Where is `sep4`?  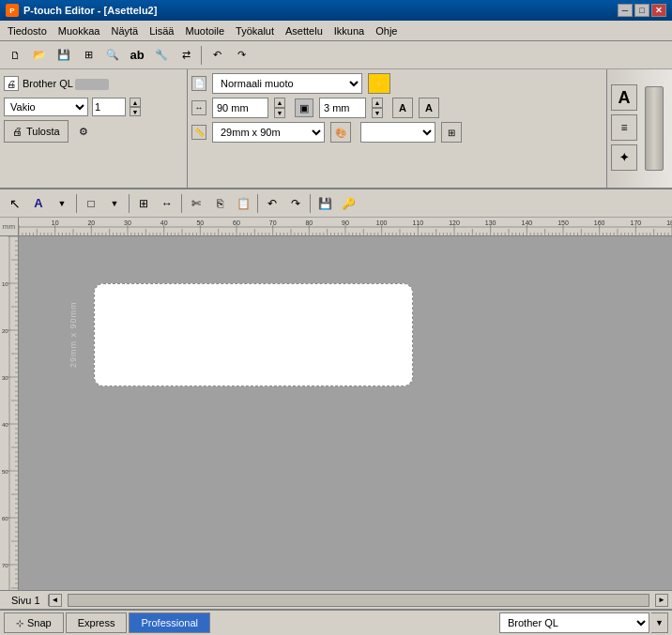
sep4 is located at coordinates (182, 204).